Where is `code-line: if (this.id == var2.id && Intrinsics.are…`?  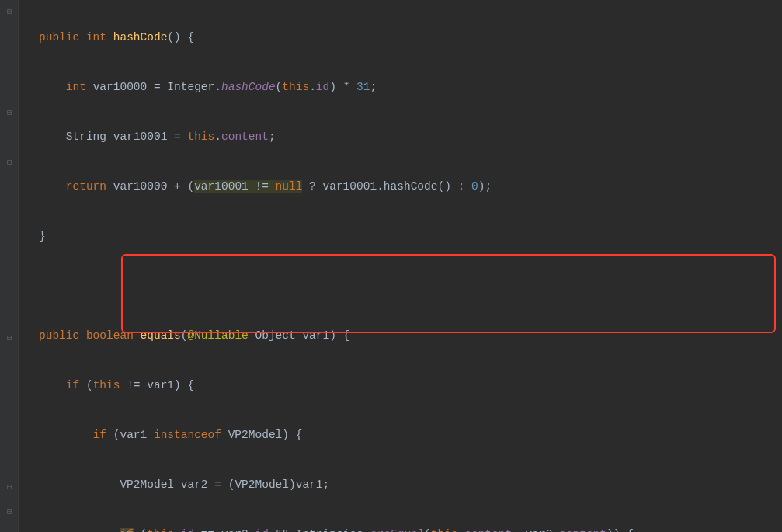
code-line: if (this.id == var2.id && Intrinsics.are… is located at coordinates (401, 527).